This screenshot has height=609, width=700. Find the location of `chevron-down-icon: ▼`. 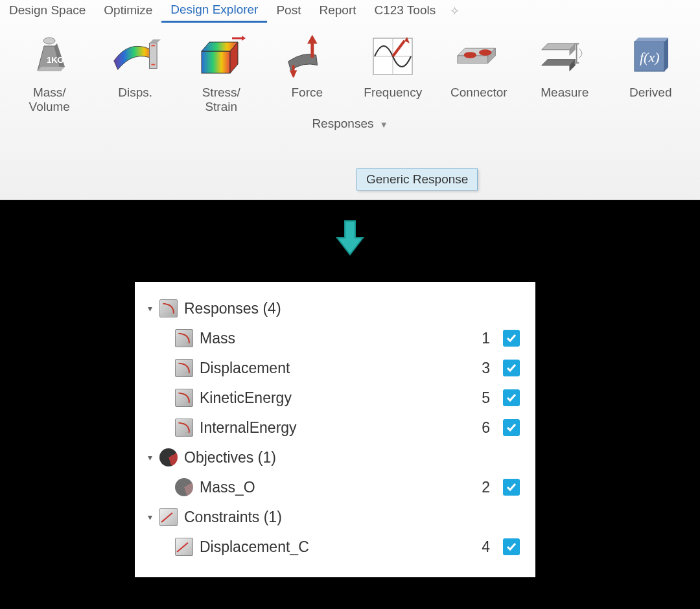

chevron-down-icon: ▼ is located at coordinates (384, 124).